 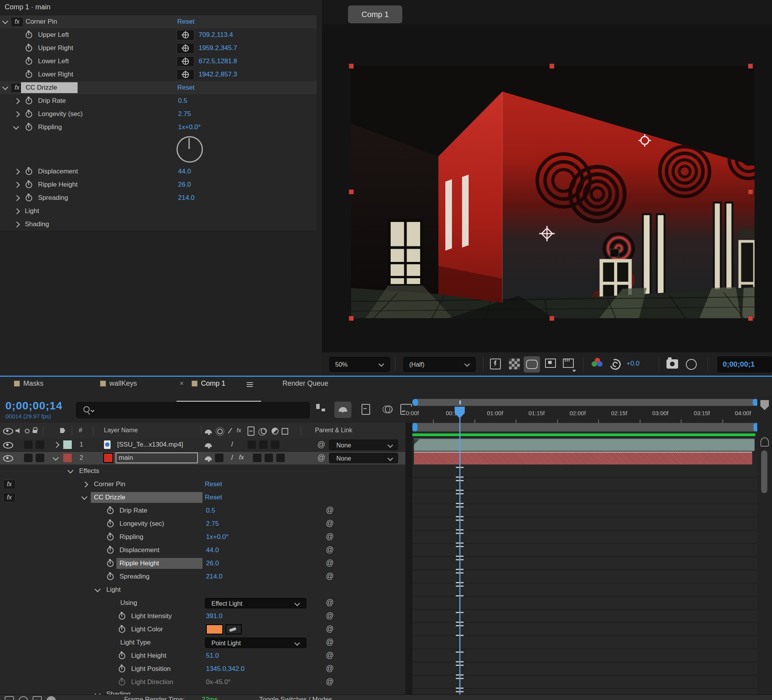 I want to click on effect-cc-drizzle-header: fx CC Drizzle Reset, so click(x=158, y=88).